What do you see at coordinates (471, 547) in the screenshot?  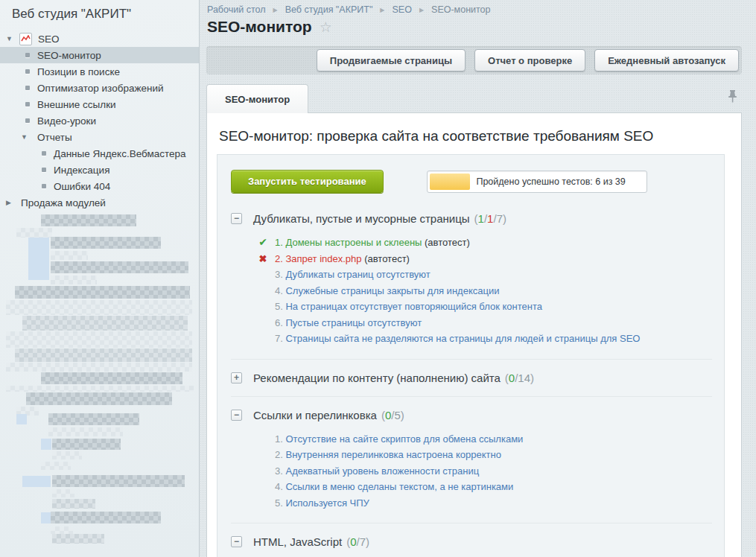 I see `test-section: −HTML, JavaScript(0/7)1. Важный контент …` at bounding box center [471, 547].